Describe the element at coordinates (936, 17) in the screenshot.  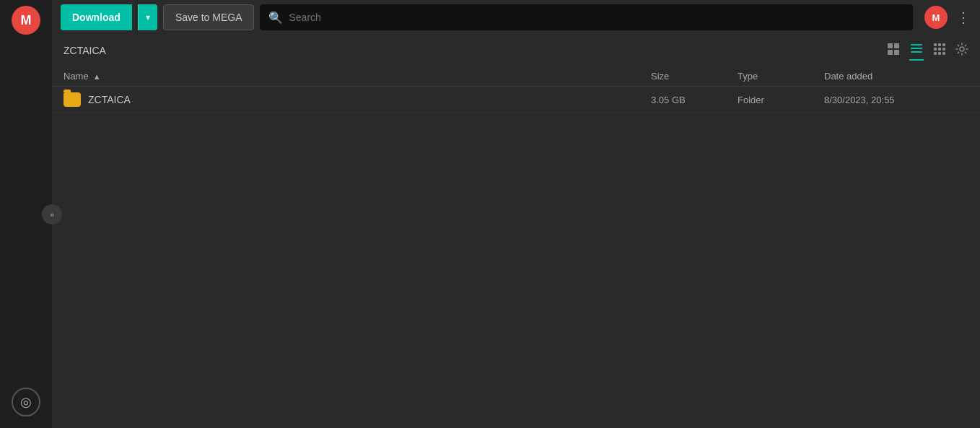
I see `user-avatar: M` at that location.